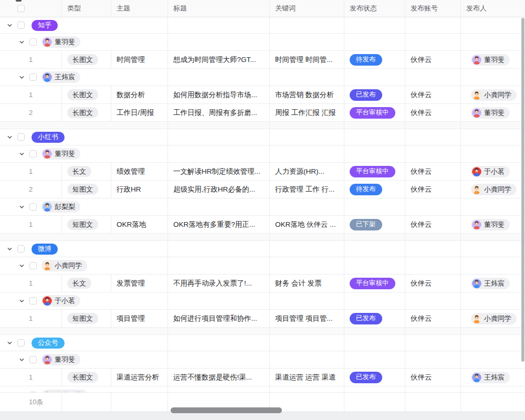 Image resolution: width=525 pixels, height=420 pixels. Describe the element at coordinates (87, 189) in the screenshot. I see `type-cell: 短图文` at that location.